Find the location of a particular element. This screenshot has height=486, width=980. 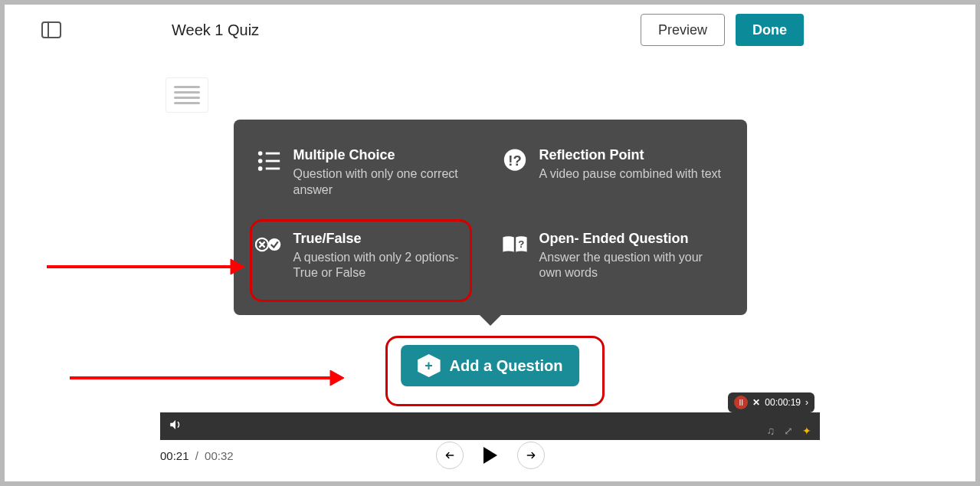

prev-button is located at coordinates (450, 455).